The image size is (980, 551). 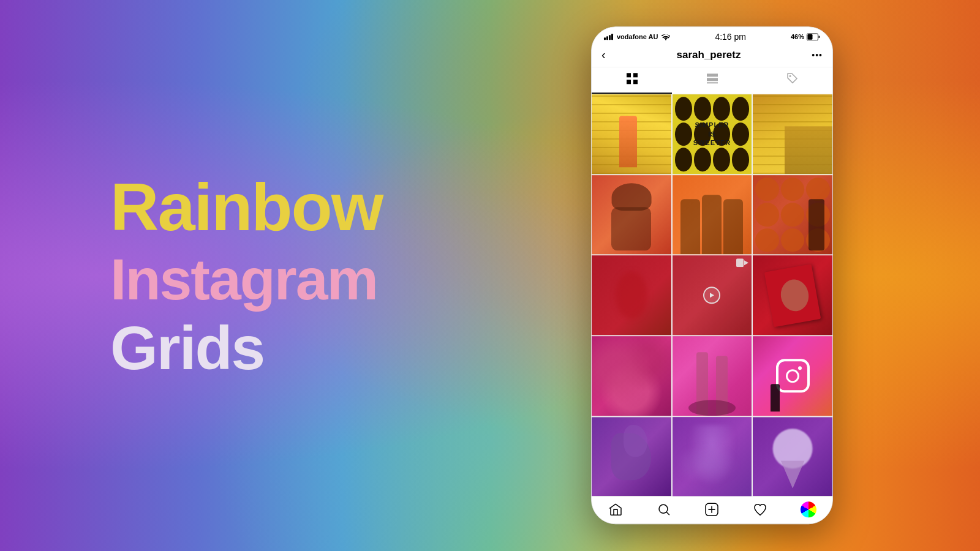 I want to click on text-grids: Grids, so click(x=246, y=348).